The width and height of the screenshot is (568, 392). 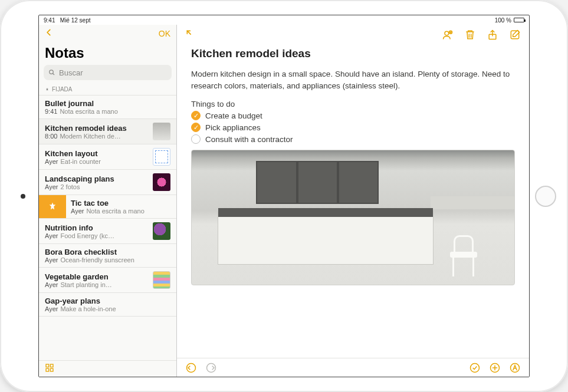 What do you see at coordinates (353, 54) in the screenshot?
I see `note-title: Kitchen remodel ideas` at bounding box center [353, 54].